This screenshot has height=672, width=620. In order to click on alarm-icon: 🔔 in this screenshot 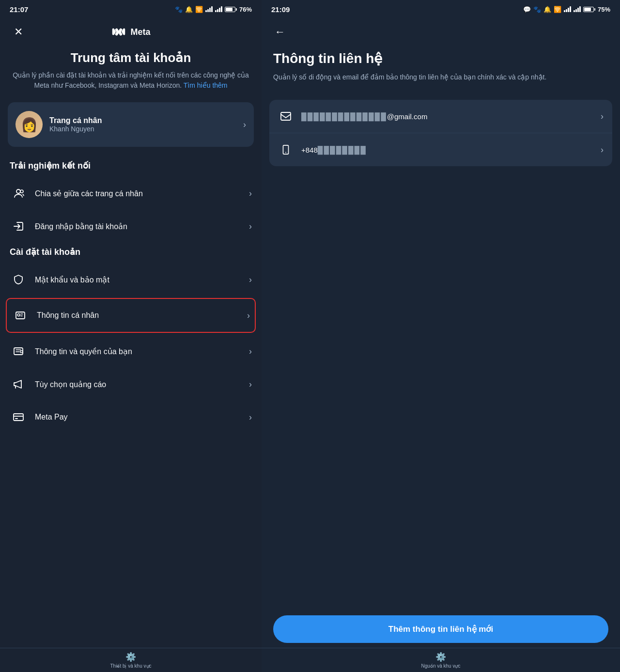, I will do `click(189, 10)`.